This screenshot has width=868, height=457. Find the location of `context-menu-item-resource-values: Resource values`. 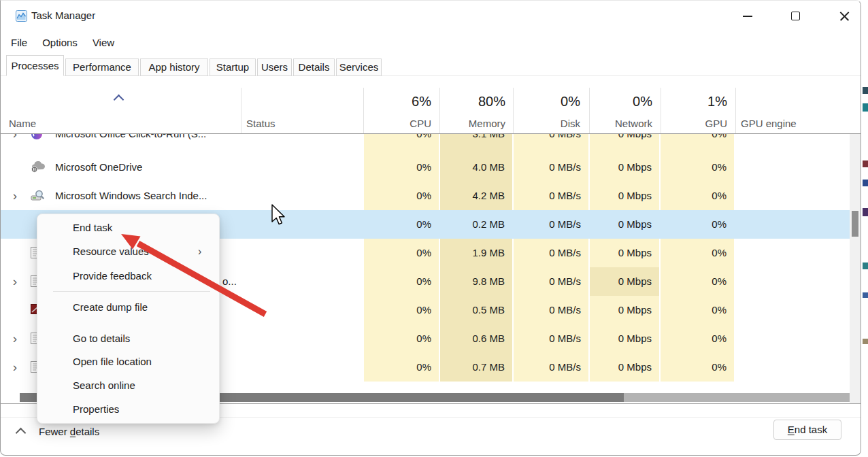

context-menu-item-resource-values: Resource values is located at coordinates (111, 252).